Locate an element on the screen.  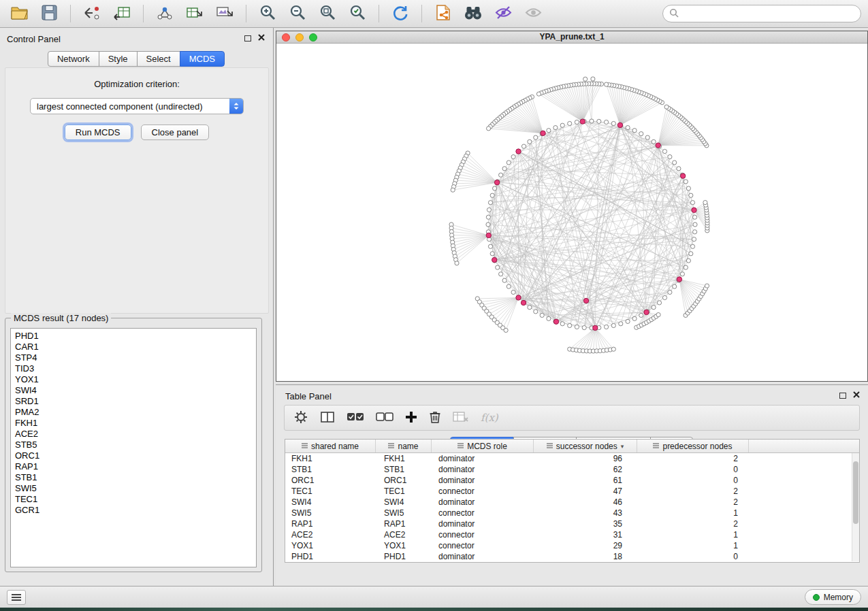
table-row: SWI5SWI5connector431 is located at coordinates (572, 513).